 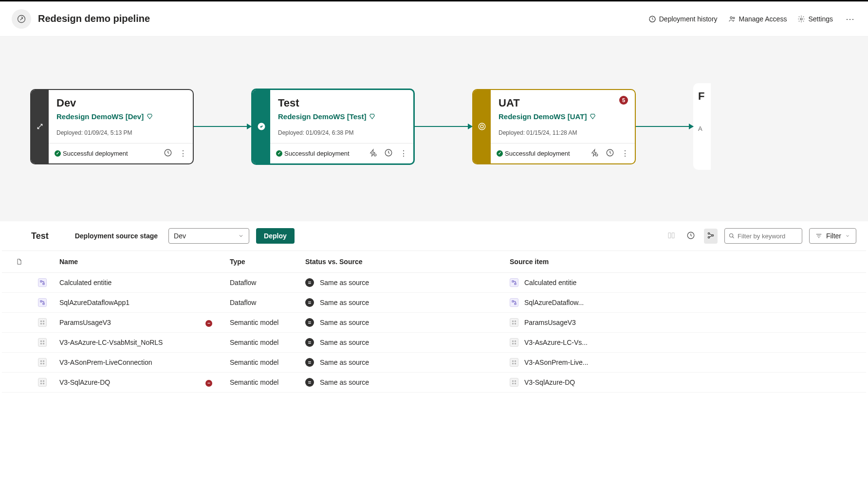 I want to click on stage-test-rules-button, so click(x=373, y=154).